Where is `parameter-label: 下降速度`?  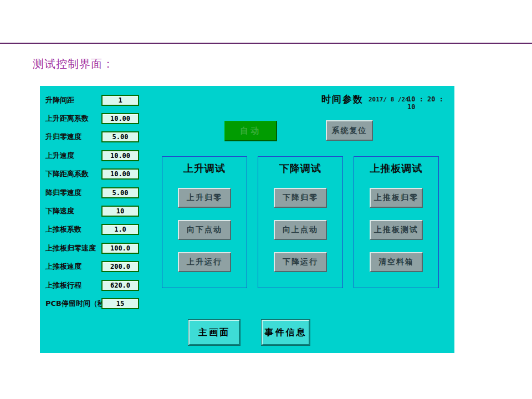 parameter-label: 下降速度 is located at coordinates (60, 211).